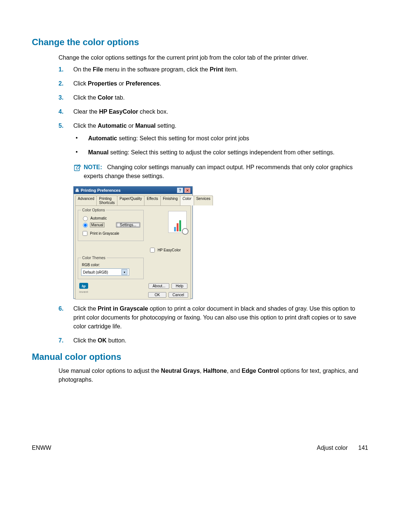 The height and width of the screenshot is (532, 400). I want to click on step-7: 7. Click the OK button., so click(213, 341).